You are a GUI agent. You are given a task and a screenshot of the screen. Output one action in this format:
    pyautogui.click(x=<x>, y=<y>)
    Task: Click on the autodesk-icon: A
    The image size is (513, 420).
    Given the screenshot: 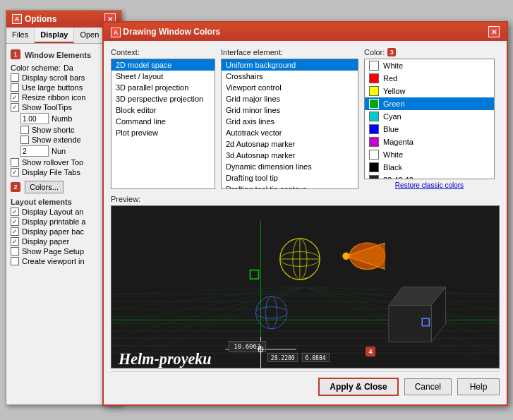 What is the action you would take?
    pyautogui.click(x=17, y=19)
    